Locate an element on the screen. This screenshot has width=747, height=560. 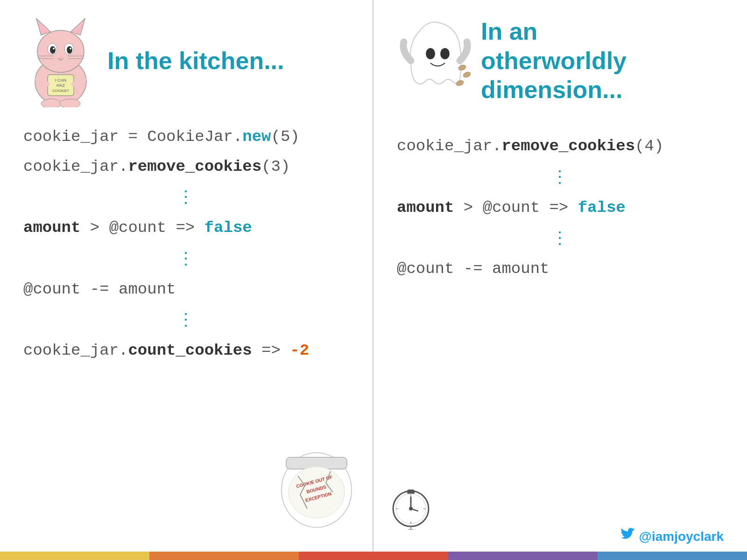
amount-var1: amount is located at coordinates (52, 228).